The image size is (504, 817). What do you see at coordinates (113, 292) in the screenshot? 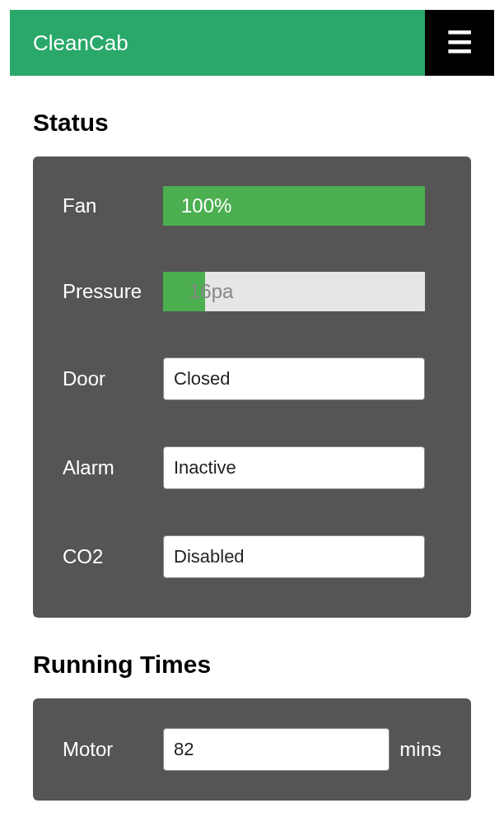
I see `pressure-label: Pressure` at bounding box center [113, 292].